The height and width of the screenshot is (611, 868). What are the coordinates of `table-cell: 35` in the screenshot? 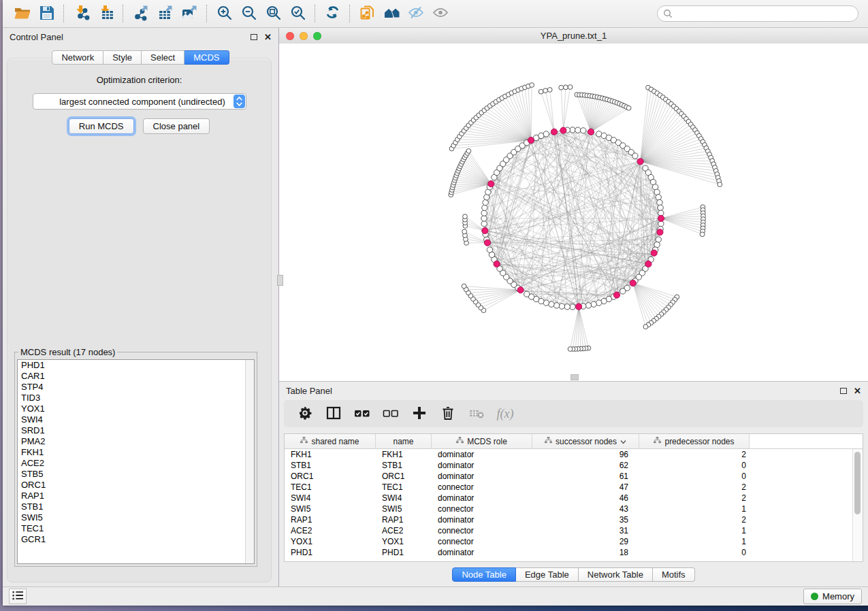 It's located at (585, 520).